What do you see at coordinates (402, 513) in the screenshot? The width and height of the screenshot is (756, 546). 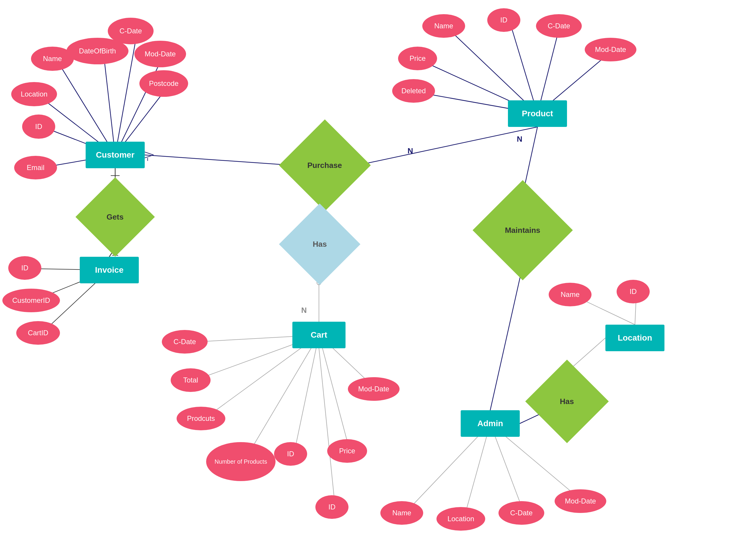 I see `attr-admin-name: Name` at bounding box center [402, 513].